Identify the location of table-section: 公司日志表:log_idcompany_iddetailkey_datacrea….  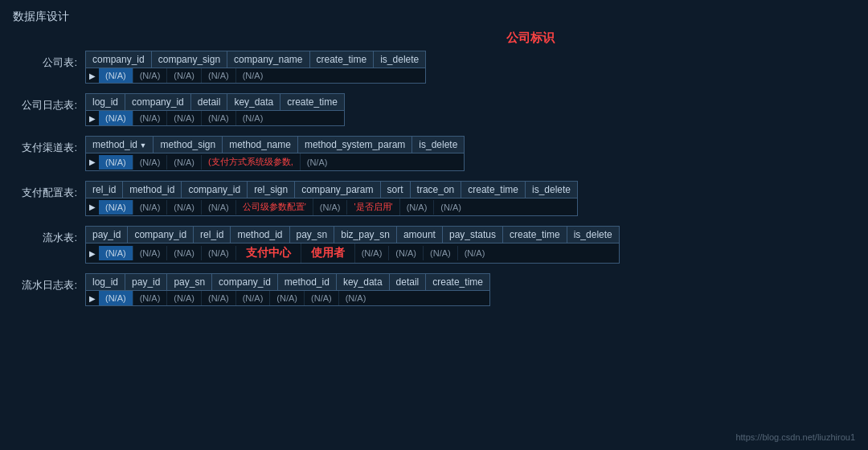
(434, 109).